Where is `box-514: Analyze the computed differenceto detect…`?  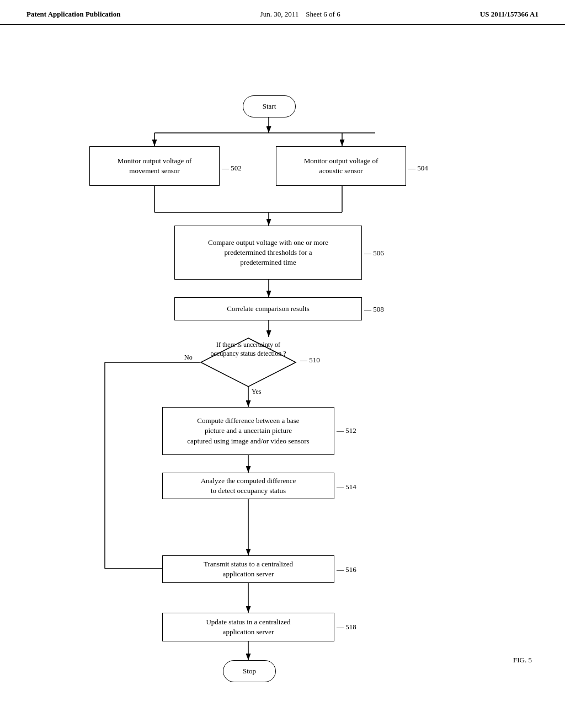 box-514: Analyze the computed differenceto detect… is located at coordinates (248, 486).